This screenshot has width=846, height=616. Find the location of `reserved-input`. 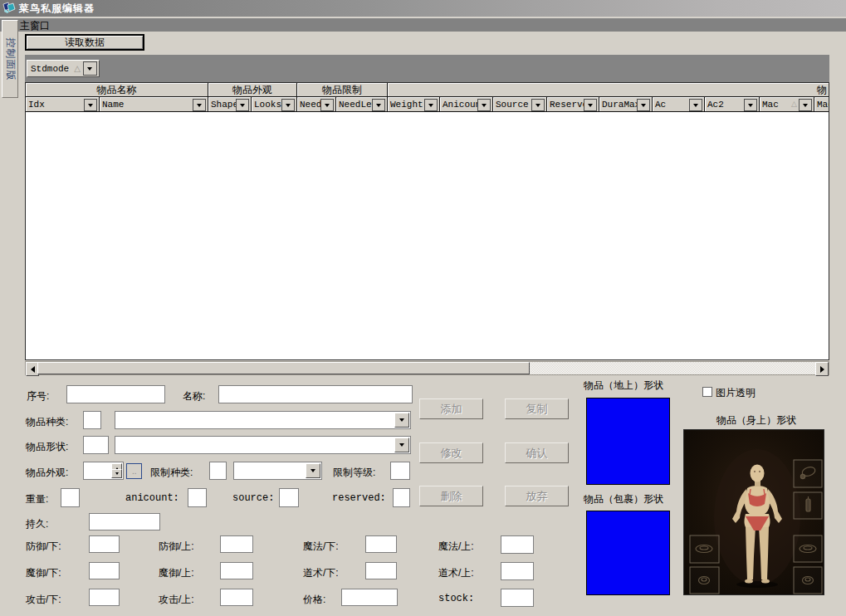

reserved-input is located at coordinates (402, 498).